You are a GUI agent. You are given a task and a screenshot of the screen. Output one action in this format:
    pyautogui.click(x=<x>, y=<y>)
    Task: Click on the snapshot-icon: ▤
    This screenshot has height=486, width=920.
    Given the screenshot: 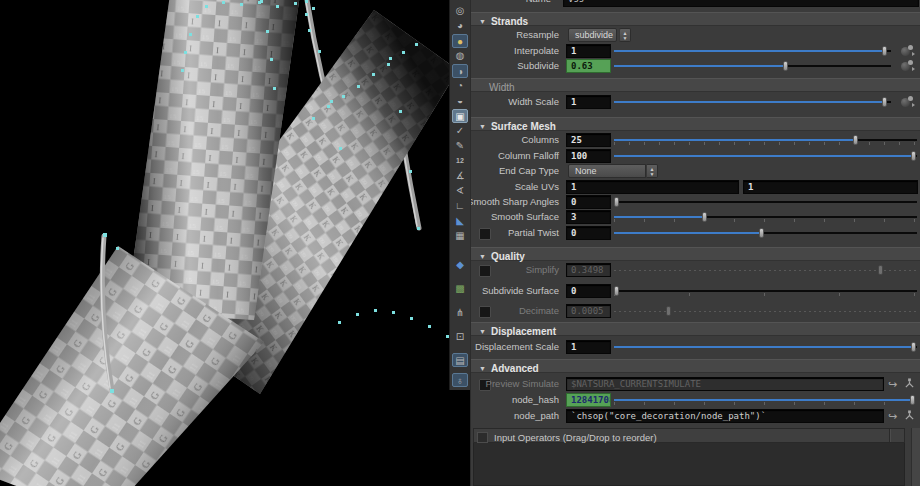 What is the action you would take?
    pyautogui.click(x=460, y=360)
    